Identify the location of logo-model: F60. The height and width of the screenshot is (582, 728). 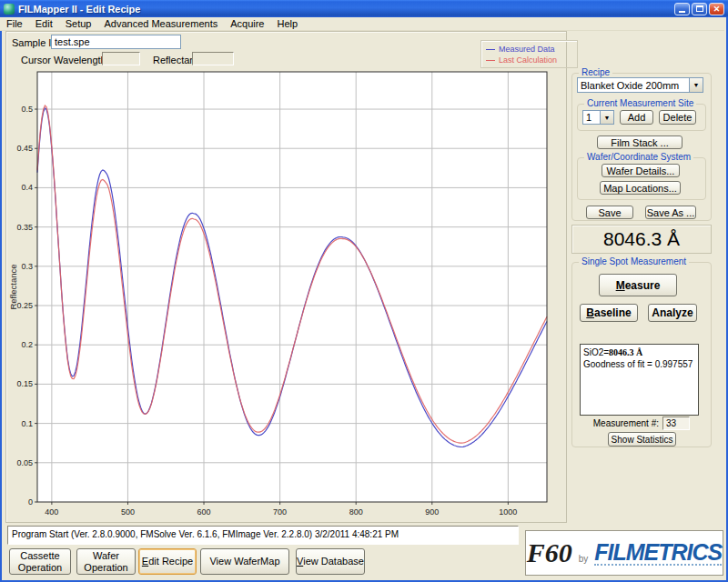
(550, 553).